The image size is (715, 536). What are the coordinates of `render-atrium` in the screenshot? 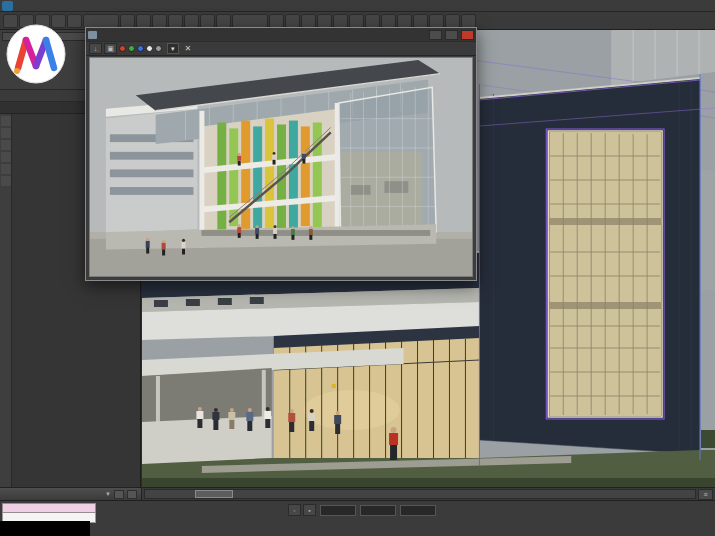 It's located at (269, 176).